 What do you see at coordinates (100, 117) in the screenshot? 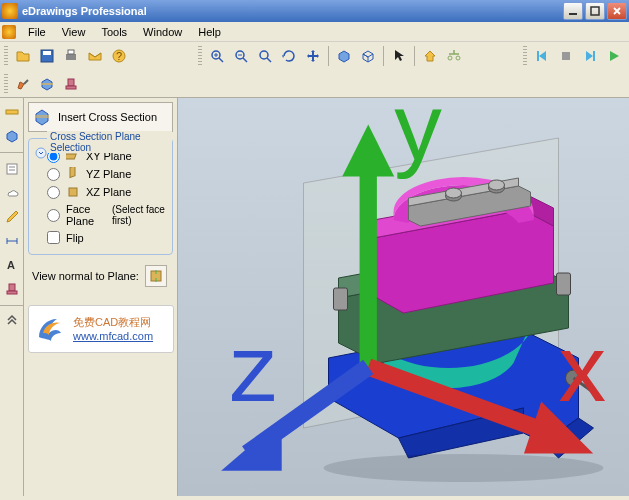
I see `panel-header: Insert Cross Section` at bounding box center [100, 117].